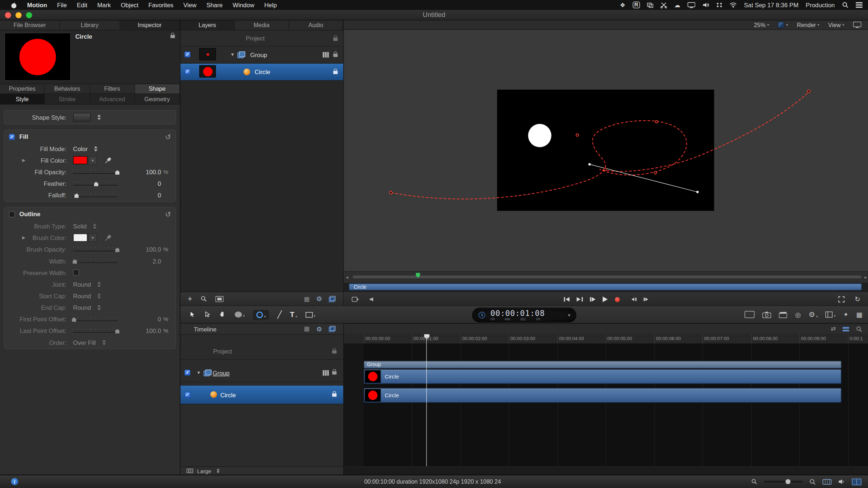 The width and height of the screenshot is (868, 488). What do you see at coordinates (76, 273) in the screenshot?
I see `preserve-width-checkbox` at bounding box center [76, 273].